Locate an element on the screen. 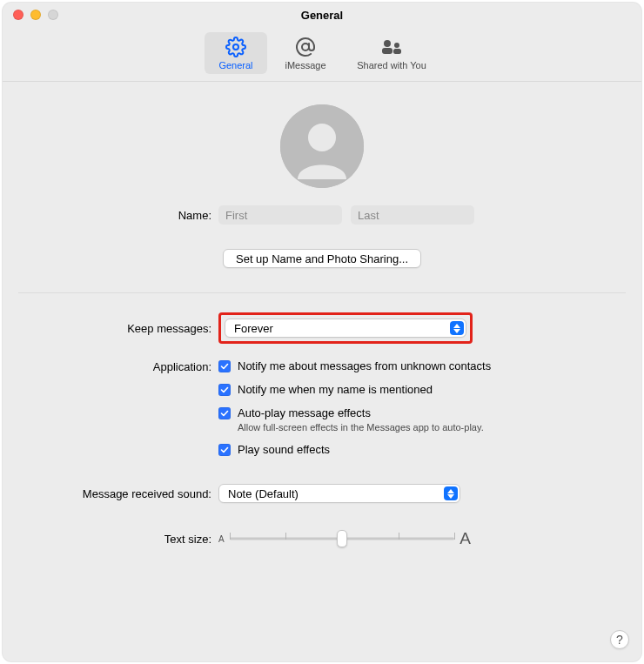  tab-shared-label: Shared with You is located at coordinates (392, 65).